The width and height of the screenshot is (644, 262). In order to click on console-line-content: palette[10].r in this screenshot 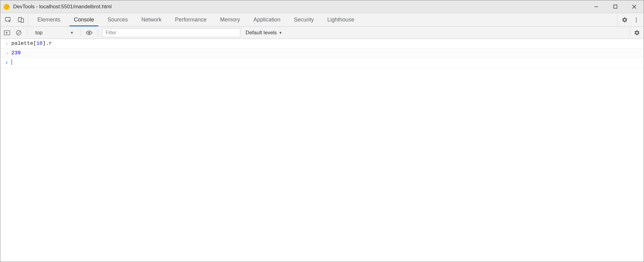, I will do `click(325, 44)`.